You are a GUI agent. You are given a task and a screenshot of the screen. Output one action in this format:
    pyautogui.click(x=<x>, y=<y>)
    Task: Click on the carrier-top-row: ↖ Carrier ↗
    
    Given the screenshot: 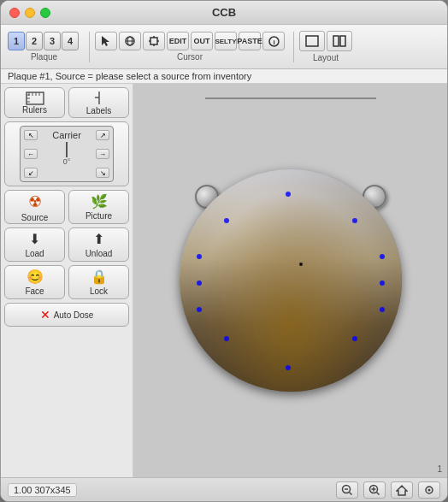 What is the action you would take?
    pyautogui.click(x=67, y=135)
    